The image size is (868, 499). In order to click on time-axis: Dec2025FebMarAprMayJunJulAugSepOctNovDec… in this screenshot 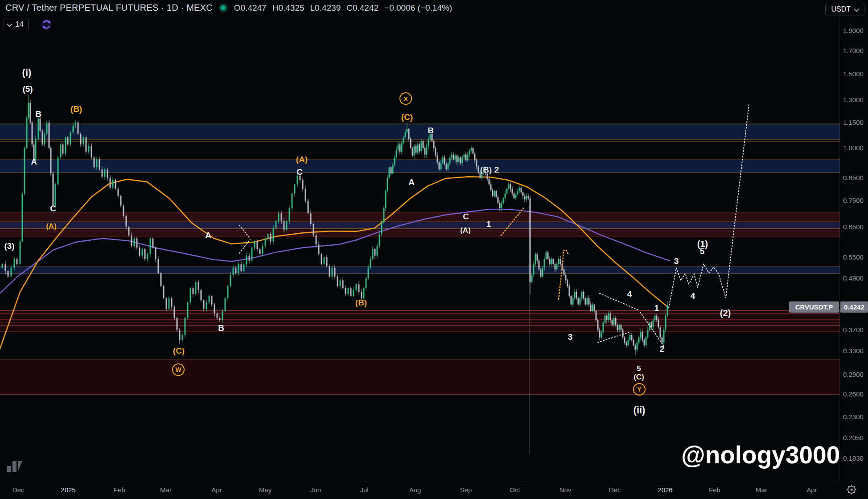, I will do `click(434, 491)`.